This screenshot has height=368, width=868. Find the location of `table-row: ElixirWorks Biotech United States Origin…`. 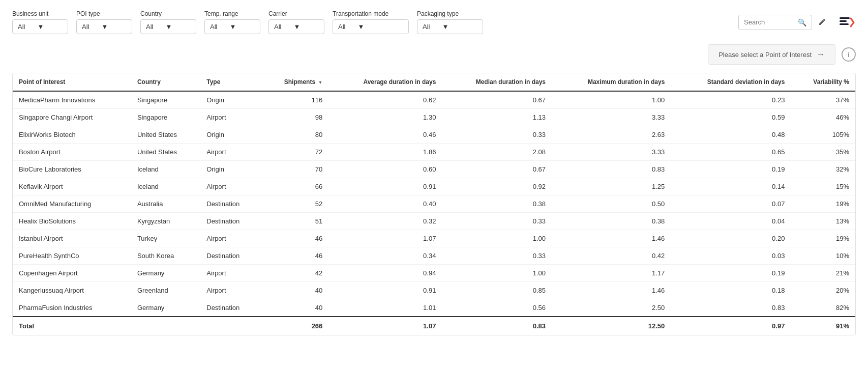

table-row: ElixirWorks Biotech United States Origin… is located at coordinates (434, 135).